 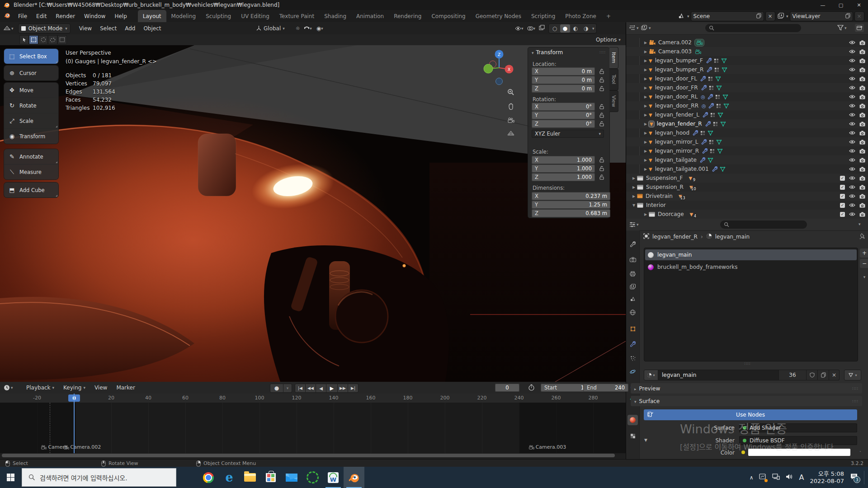 I want to click on tool-annotate: ✎Annotate, so click(x=31, y=156).